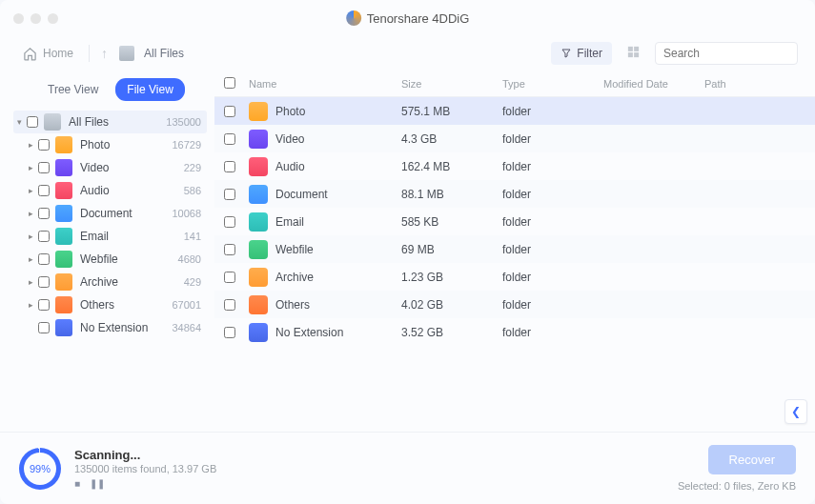 This screenshot has height=504, width=815. What do you see at coordinates (515, 276) in the screenshot?
I see `table-row: Archive1.23 GBfolder` at bounding box center [515, 276].